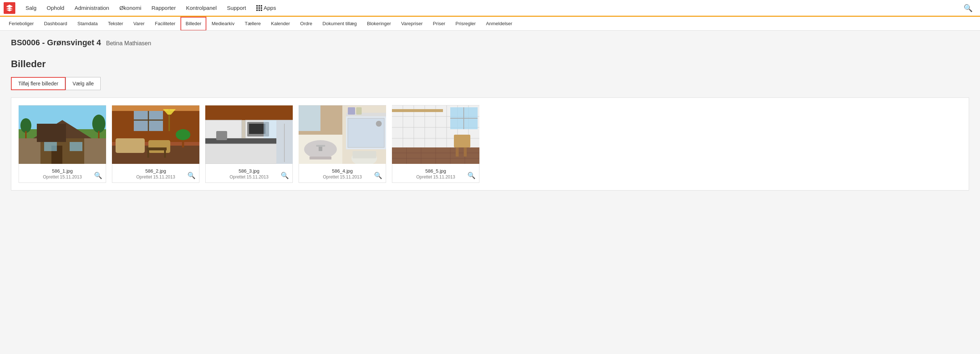 The width and height of the screenshot is (980, 354). Describe the element at coordinates (223, 24) in the screenshot. I see `subnav-mediearkiv: Mediearkiv` at that location.